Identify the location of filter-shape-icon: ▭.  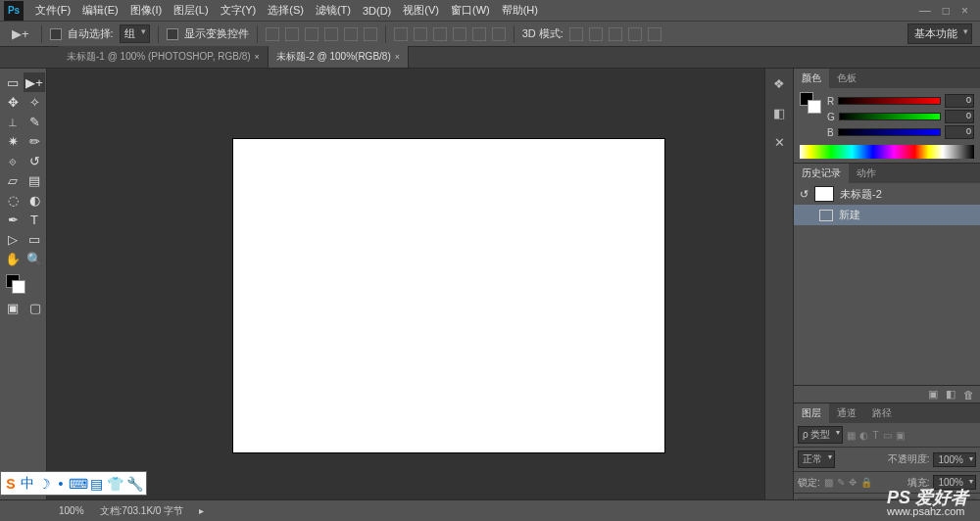
(888, 435).